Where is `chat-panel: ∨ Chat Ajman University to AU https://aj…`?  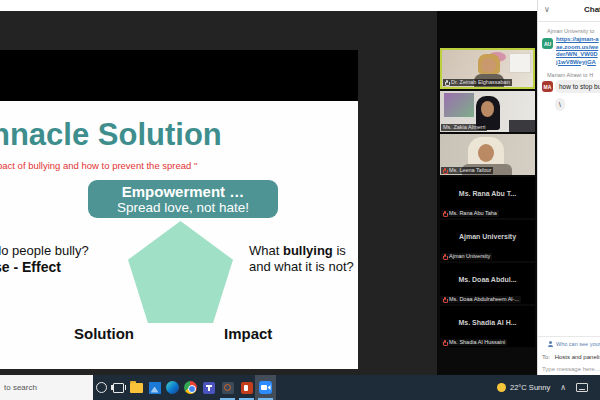
chat-panel: ∨ Chat Ajman University to AU https://aj… is located at coordinates (568, 188).